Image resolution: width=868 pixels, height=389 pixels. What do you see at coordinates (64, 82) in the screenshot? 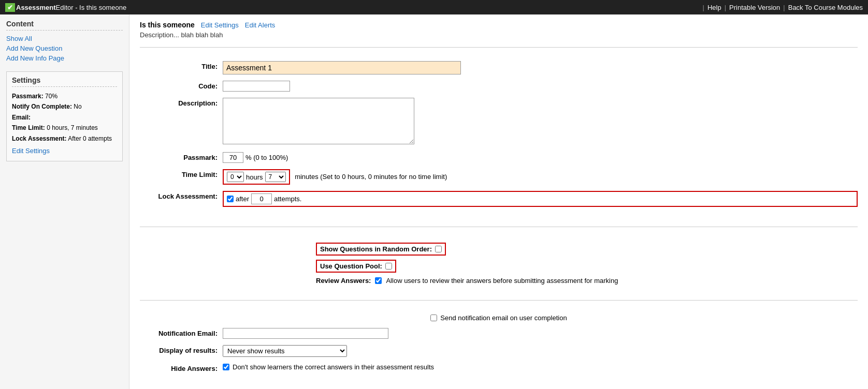
I see `settings-section-title: Settings` at bounding box center [64, 82].